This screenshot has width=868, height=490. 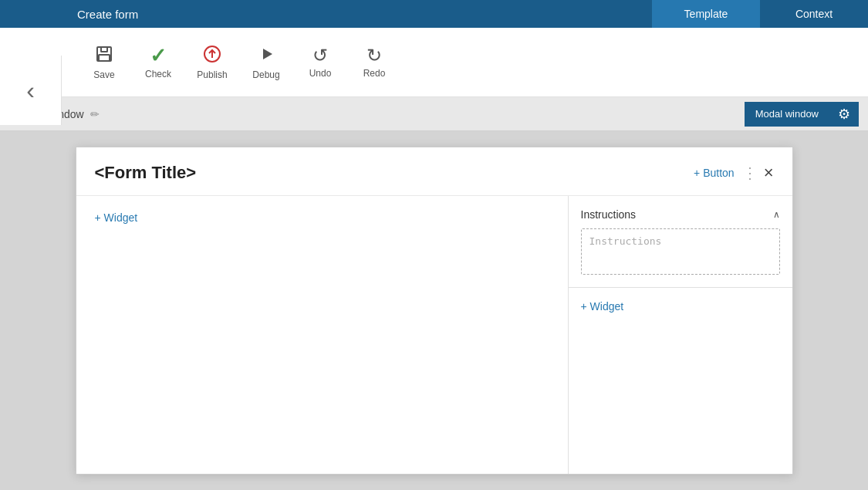 I want to click on publish-label: Publish, so click(x=211, y=75).